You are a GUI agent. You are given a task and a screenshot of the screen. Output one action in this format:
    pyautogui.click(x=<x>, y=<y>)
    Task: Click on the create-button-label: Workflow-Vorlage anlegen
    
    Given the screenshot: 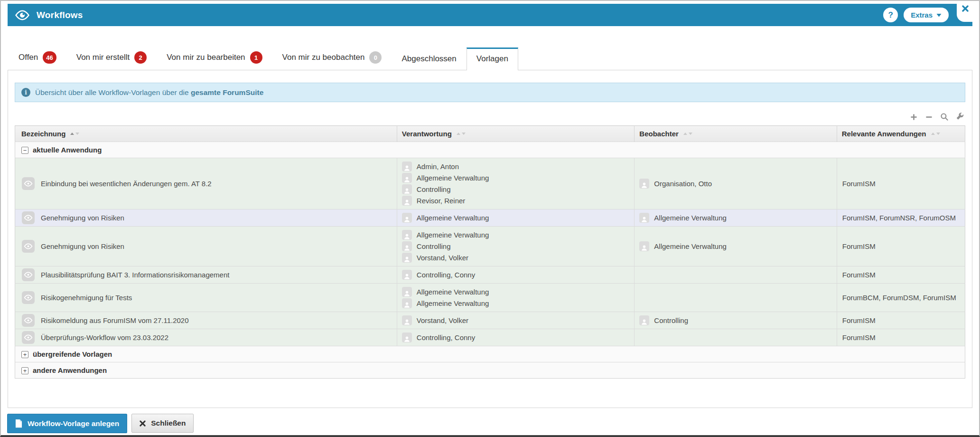 What is the action you would take?
    pyautogui.click(x=73, y=424)
    